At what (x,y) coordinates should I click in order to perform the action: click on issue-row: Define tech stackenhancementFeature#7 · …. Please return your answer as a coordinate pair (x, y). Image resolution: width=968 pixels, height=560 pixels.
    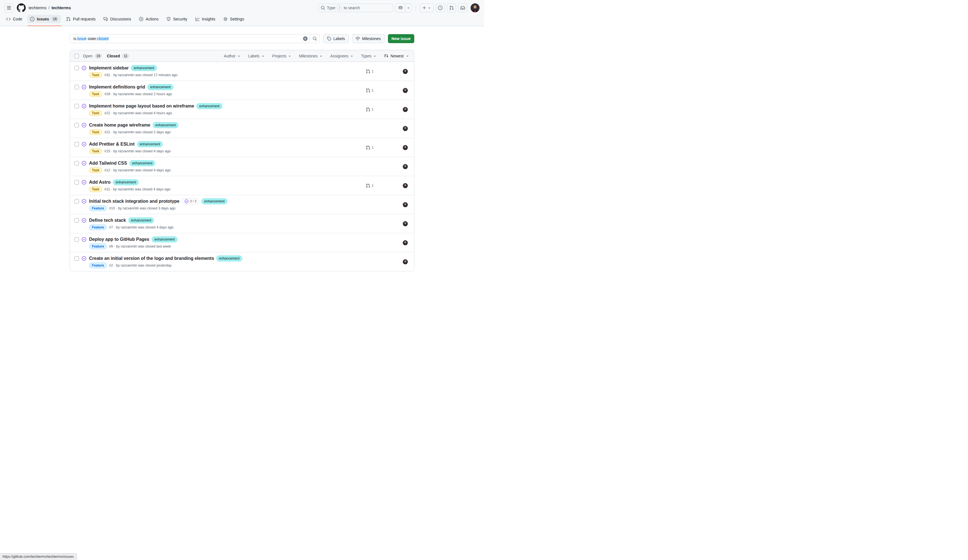
    Looking at the image, I should click on (242, 224).